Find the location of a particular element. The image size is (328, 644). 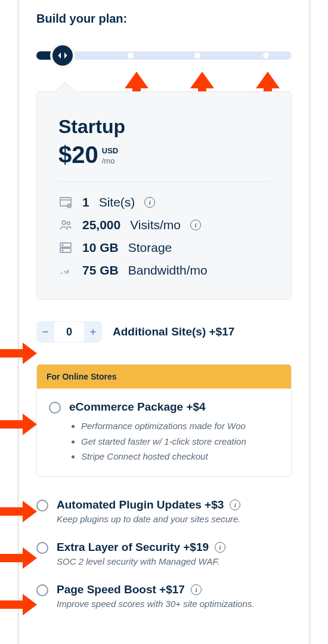

ecommerce-list: Performance optimizations made for Woo G… is located at coordinates (157, 442).